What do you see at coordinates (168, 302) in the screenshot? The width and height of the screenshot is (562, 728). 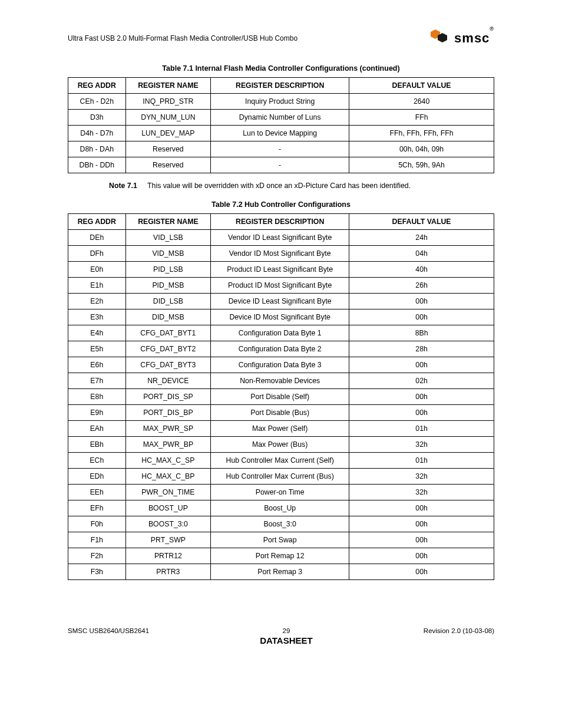 I see `cell: DID_LSB` at bounding box center [168, 302].